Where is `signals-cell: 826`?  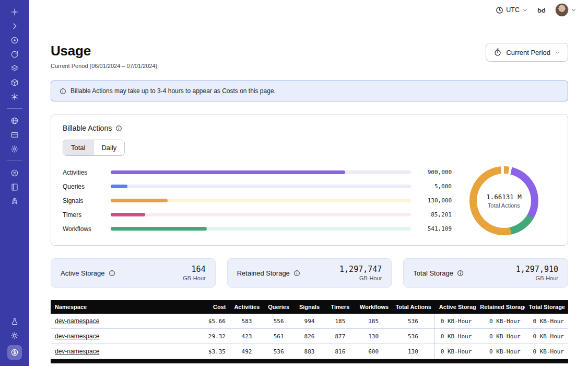
signals-cell: 826 is located at coordinates (309, 337).